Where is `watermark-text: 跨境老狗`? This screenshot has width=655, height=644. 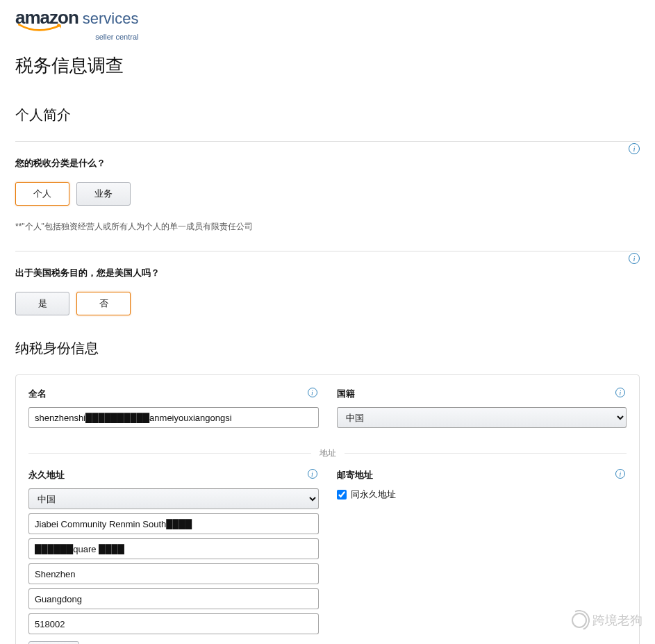
watermark-text: 跨境老狗 is located at coordinates (617, 620).